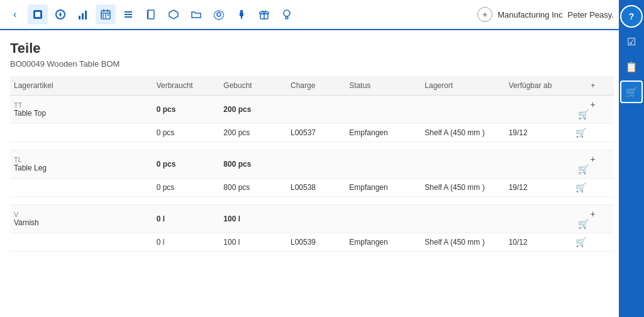 The height and width of the screenshot is (317, 644). Describe the element at coordinates (316, 187) in the screenshot. I see `detail-charge: L00538` at that location.